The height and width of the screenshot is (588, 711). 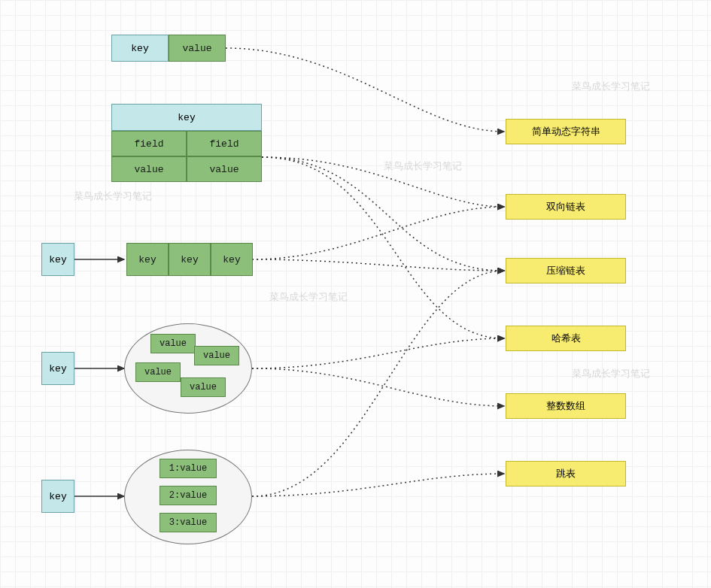 What do you see at coordinates (566, 207) in the screenshot?
I see `target-dlist: 双向链表` at bounding box center [566, 207].